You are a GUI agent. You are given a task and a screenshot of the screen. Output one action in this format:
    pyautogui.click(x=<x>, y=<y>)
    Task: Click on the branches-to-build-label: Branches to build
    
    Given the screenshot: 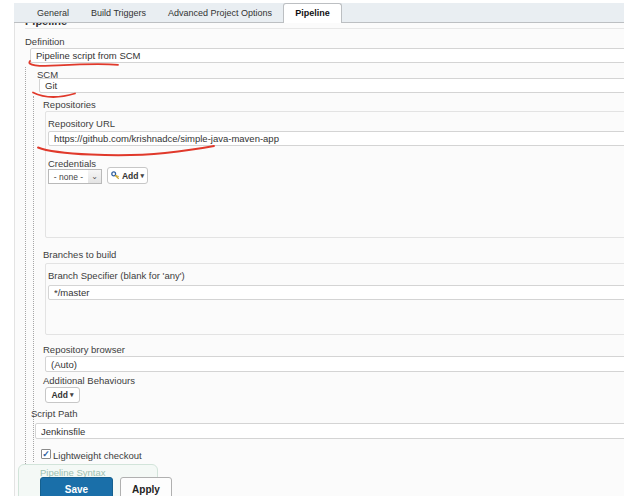 What is the action you would take?
    pyautogui.click(x=80, y=254)
    